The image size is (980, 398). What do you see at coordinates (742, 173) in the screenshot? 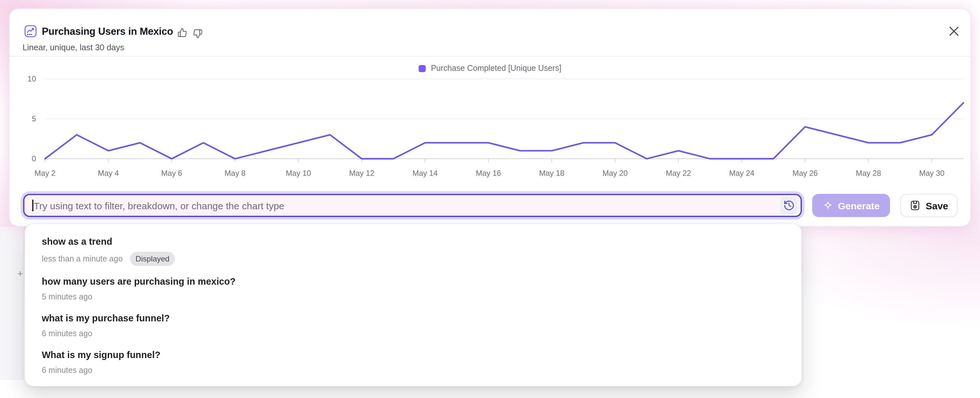
I see `svg-text: May 24` at bounding box center [742, 173].